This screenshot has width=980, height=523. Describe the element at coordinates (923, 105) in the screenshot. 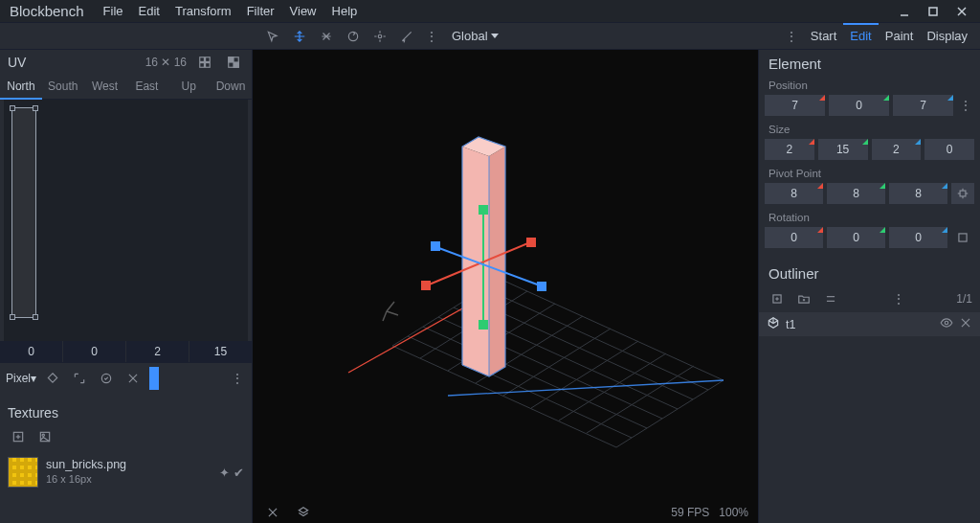

I see `position-z-input: 7` at that location.